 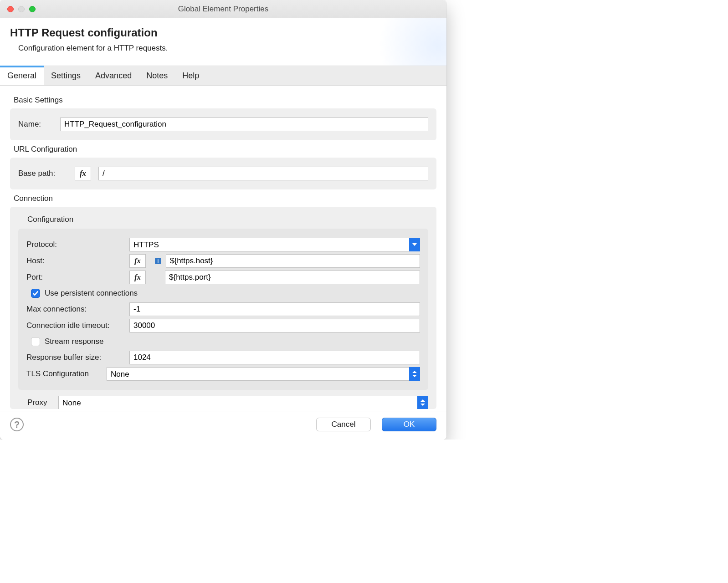 What do you see at coordinates (74, 261) in the screenshot?
I see `host-label: Host:` at bounding box center [74, 261].